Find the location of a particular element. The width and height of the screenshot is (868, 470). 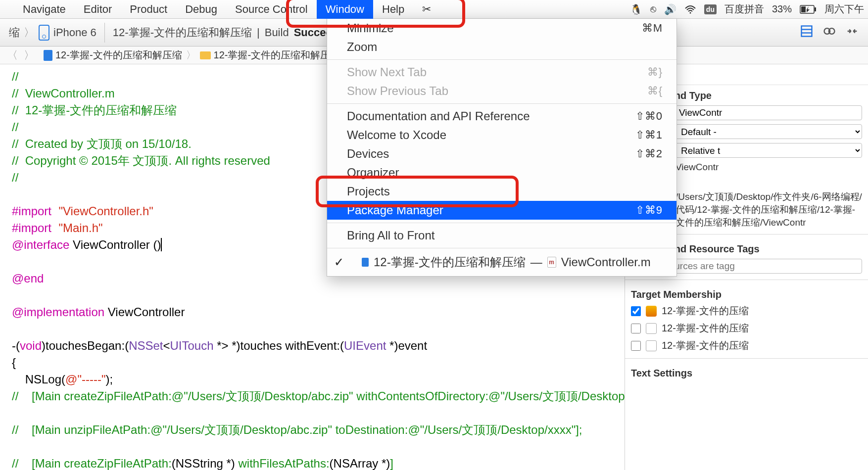

code-token: void is located at coordinates (31, 345).